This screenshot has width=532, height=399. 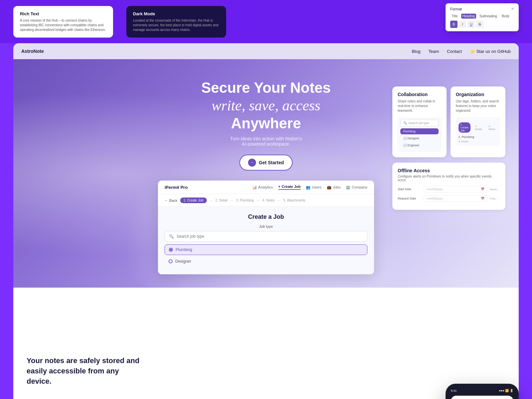 I want to click on start-date-input: mm/dd/yyyy 📅, so click(x=456, y=189).